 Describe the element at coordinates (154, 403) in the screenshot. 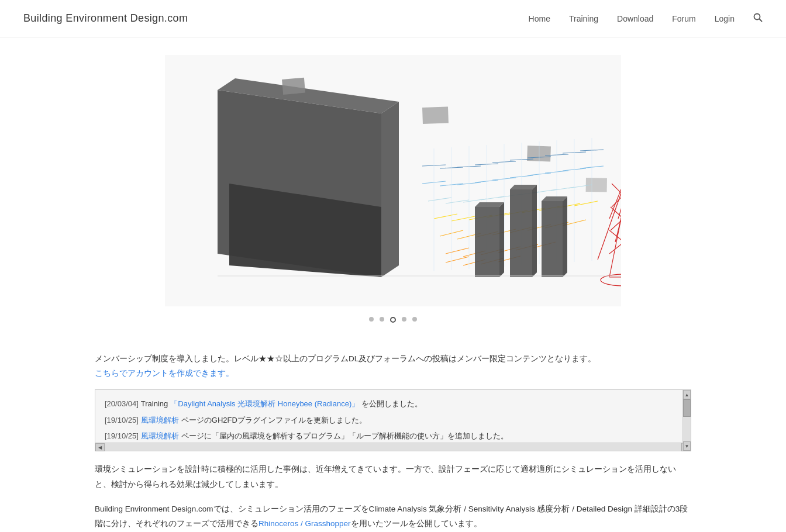

I see `news-type-1: Training` at that location.